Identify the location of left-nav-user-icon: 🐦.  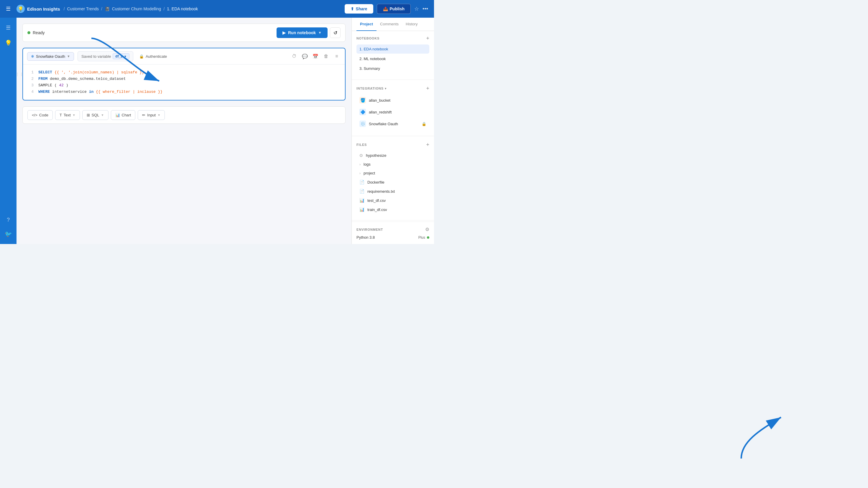
(8, 234).